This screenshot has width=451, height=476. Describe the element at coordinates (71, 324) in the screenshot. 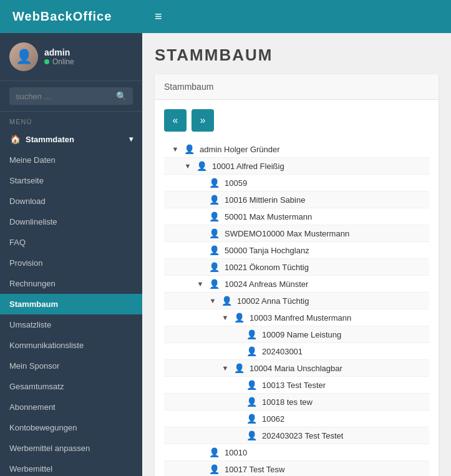

I see `sidebar-item-umsatzliste: Umsatzliste` at that location.